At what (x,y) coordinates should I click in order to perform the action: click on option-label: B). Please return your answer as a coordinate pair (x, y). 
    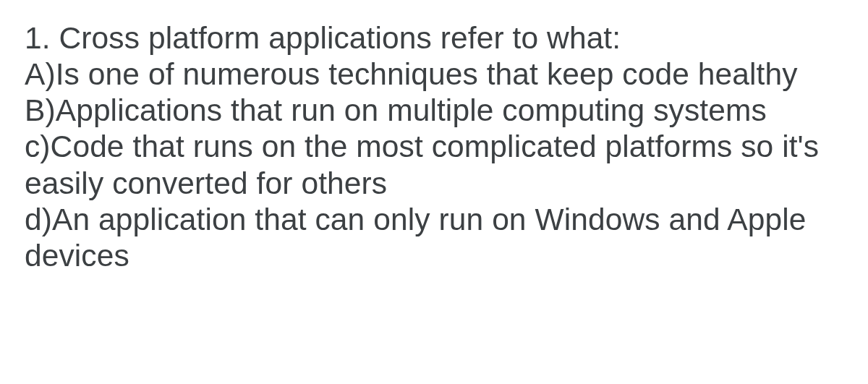
    Looking at the image, I should click on (41, 110).